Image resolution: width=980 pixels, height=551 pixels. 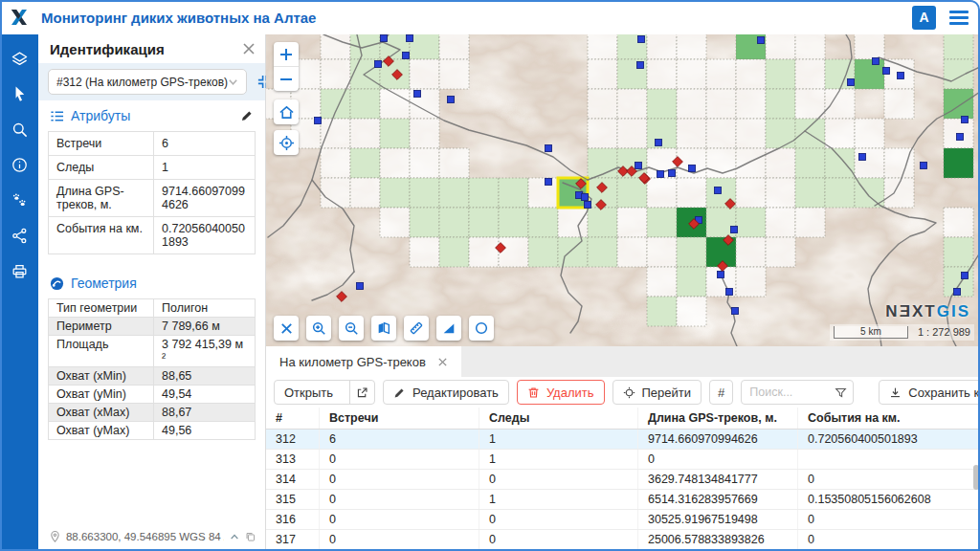 What do you see at coordinates (623, 459) in the screenshot?
I see `table-row: 313010` at bounding box center [623, 459].